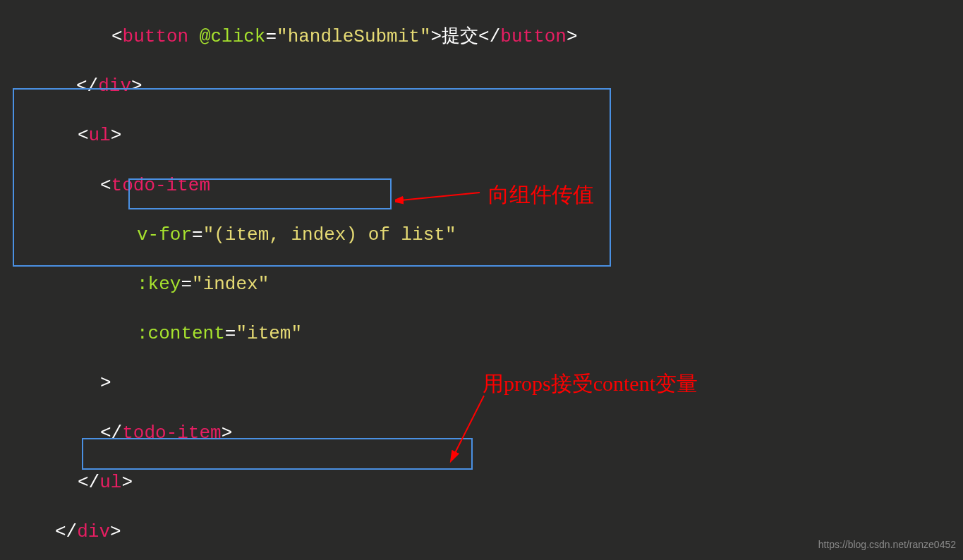  Describe the element at coordinates (541, 195) in the screenshot. I see `annotation-text: 向组件传值` at that location.